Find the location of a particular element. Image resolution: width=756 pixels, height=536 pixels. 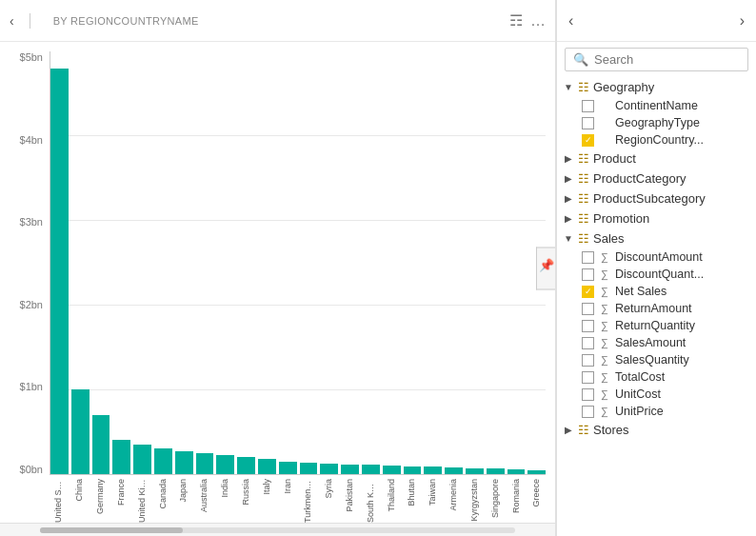

tree-group-header: ▶☷Product is located at coordinates (657, 158).